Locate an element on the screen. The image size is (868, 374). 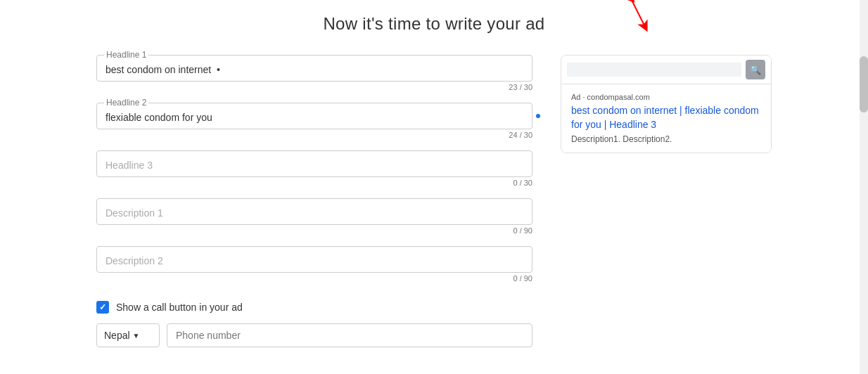
headline2-char-count: 24 / 30 is located at coordinates (314, 135).